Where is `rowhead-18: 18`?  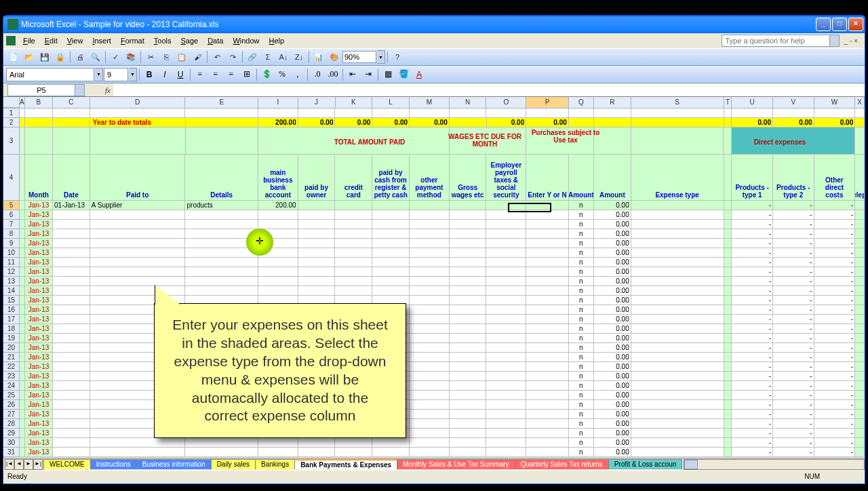 rowhead-18: 18 is located at coordinates (12, 329).